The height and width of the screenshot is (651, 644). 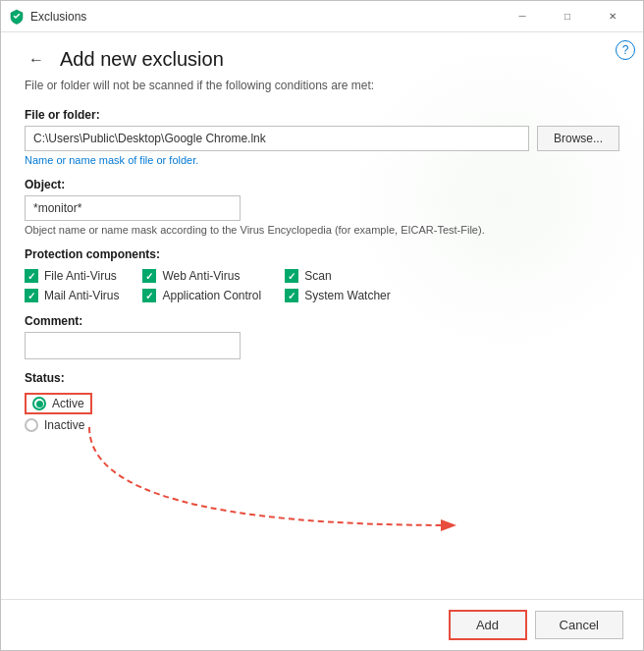 I want to click on protection-label: Protection components:, so click(x=322, y=254).